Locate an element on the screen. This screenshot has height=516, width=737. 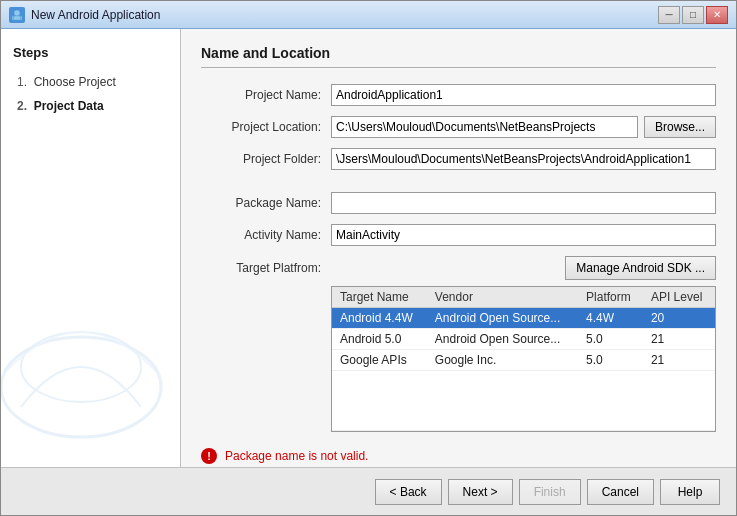
project-location-label: Project Location: is located at coordinates (266, 127).